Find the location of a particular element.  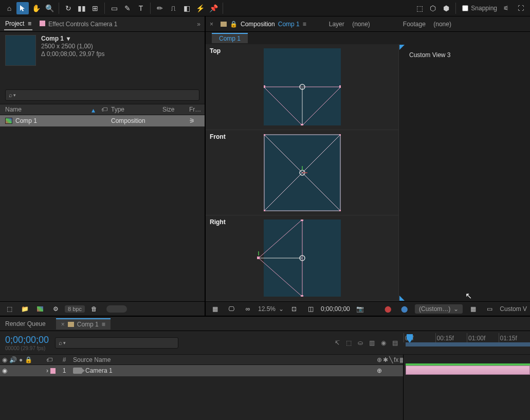

lock-icon: 🔒 is located at coordinates (233, 24).